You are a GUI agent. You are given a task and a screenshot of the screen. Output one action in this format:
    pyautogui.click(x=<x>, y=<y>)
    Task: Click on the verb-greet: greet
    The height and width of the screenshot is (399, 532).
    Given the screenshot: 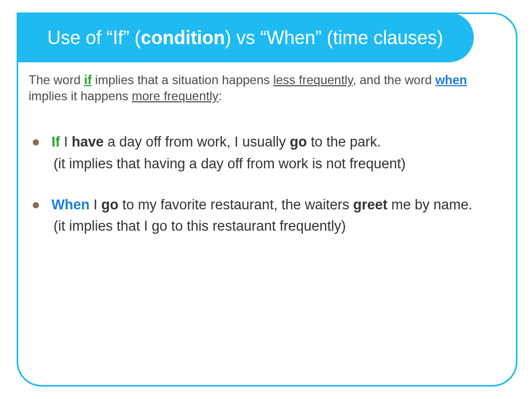 What is the action you would take?
    pyautogui.click(x=370, y=205)
    